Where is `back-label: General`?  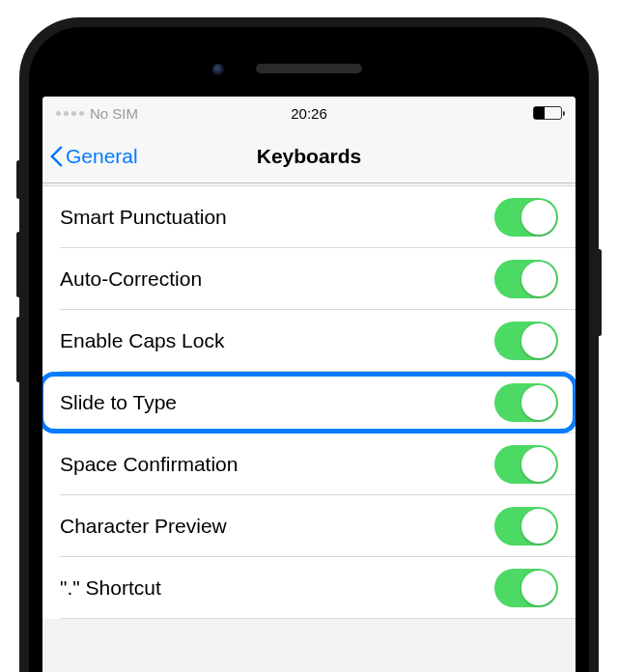 back-label: General is located at coordinates (102, 156).